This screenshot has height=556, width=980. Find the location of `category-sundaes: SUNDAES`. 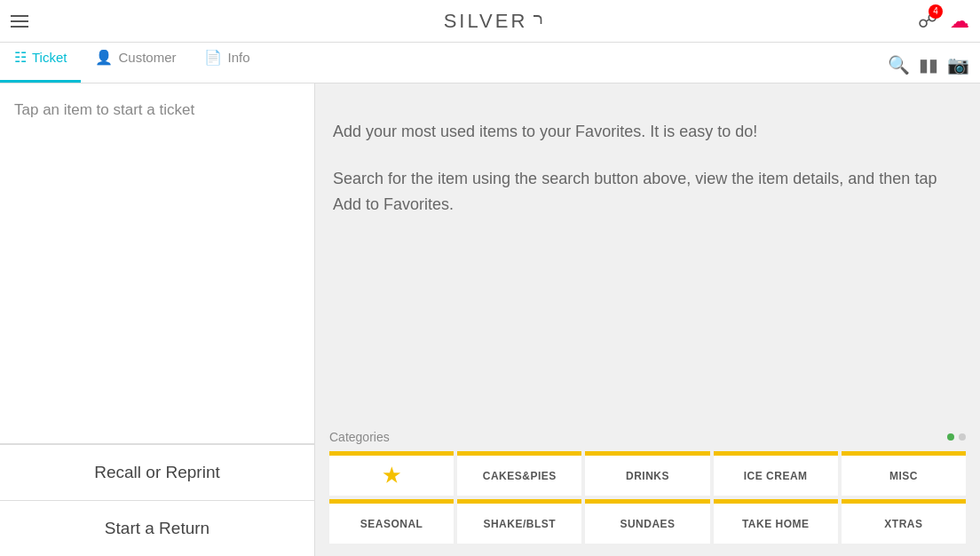

category-sundaes: SUNDAES is located at coordinates (647, 521).